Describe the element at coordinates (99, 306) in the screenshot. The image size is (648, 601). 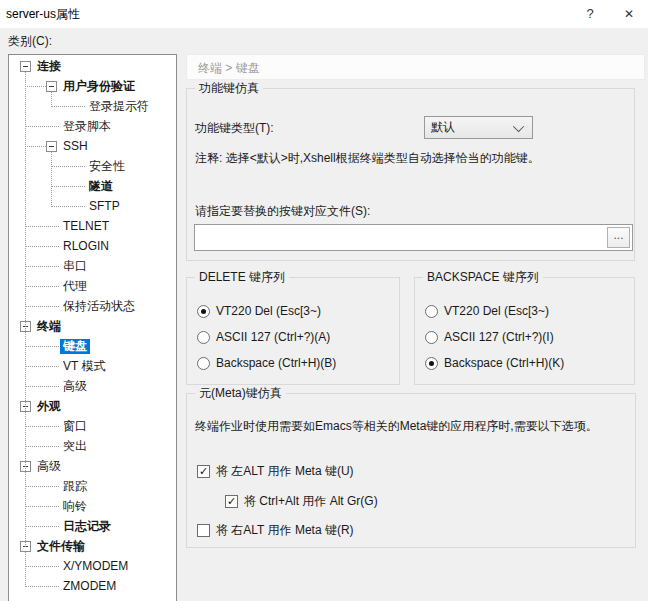
I see `tree-item-label: 保持活动状态` at that location.